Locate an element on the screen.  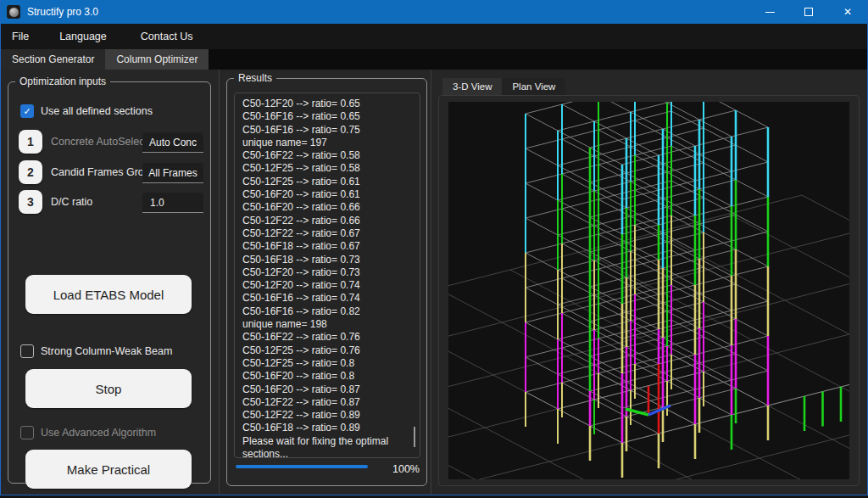
minimize-button is located at coordinates (770, 12).